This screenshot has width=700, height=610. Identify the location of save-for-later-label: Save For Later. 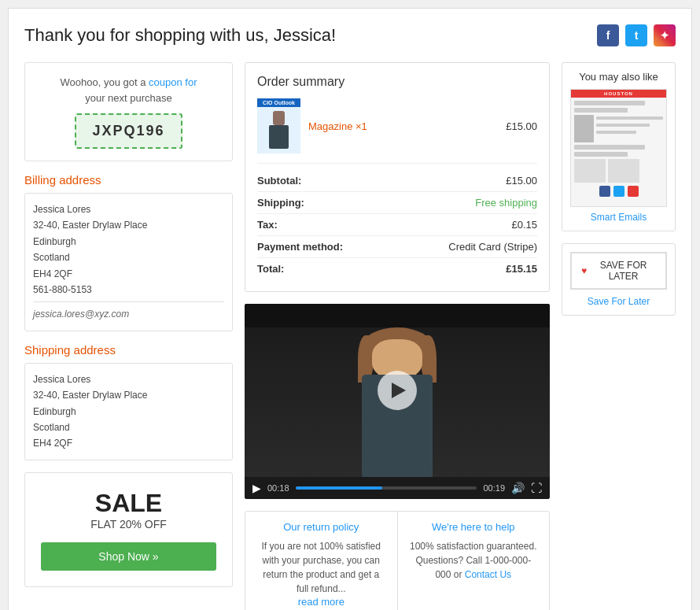
(618, 301).